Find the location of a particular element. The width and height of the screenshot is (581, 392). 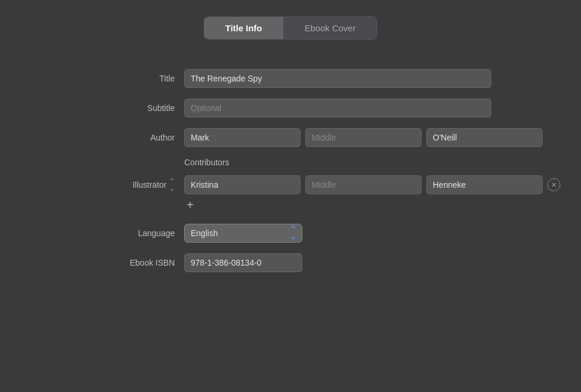

add-contributor-row: + is located at coordinates (290, 205).